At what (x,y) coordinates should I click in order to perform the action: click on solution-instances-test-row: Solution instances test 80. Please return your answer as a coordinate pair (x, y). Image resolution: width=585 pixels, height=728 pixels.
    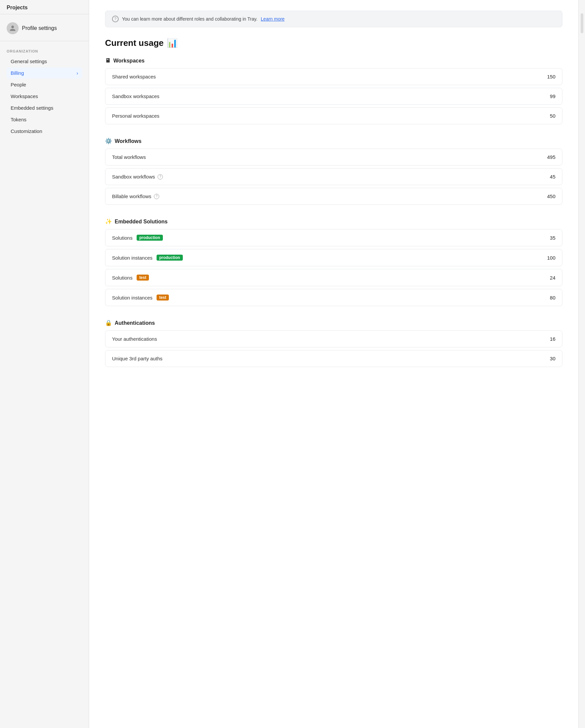
    Looking at the image, I should click on (334, 298).